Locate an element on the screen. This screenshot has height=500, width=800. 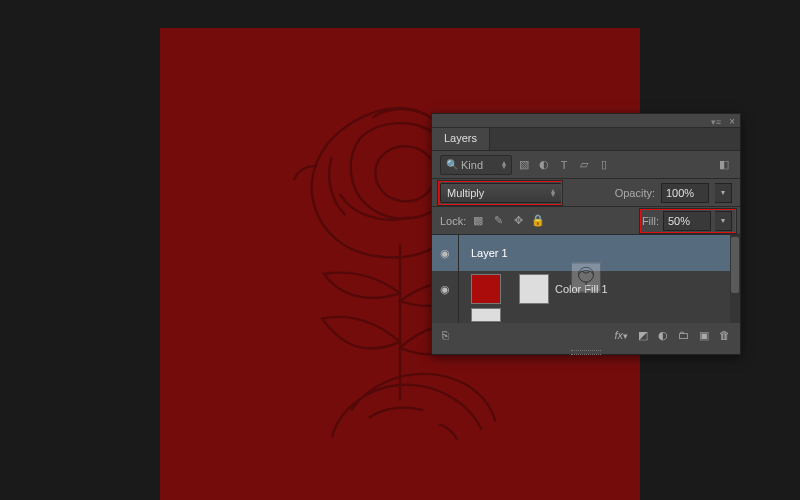
layer-row-layer1: ◉ Layer 1 is located at coordinates (586, 253).